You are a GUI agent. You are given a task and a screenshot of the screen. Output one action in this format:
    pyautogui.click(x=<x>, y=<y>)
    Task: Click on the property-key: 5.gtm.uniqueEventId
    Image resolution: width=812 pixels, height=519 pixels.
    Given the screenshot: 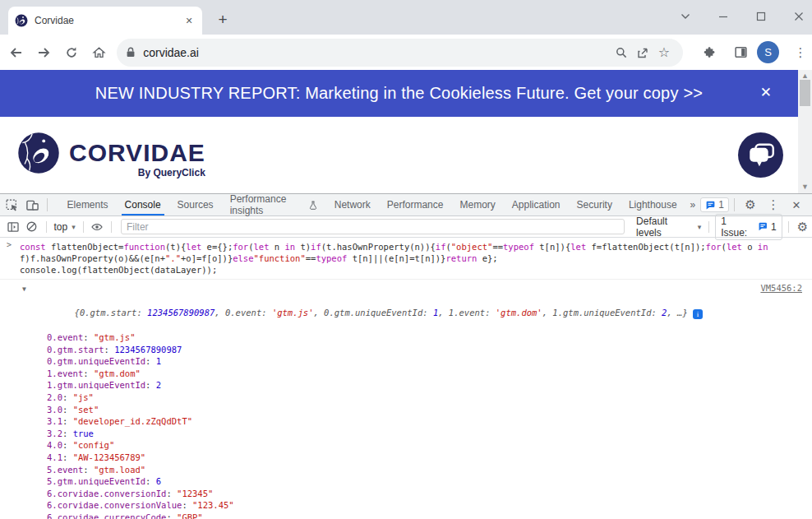 What is the action you would take?
    pyautogui.click(x=96, y=481)
    